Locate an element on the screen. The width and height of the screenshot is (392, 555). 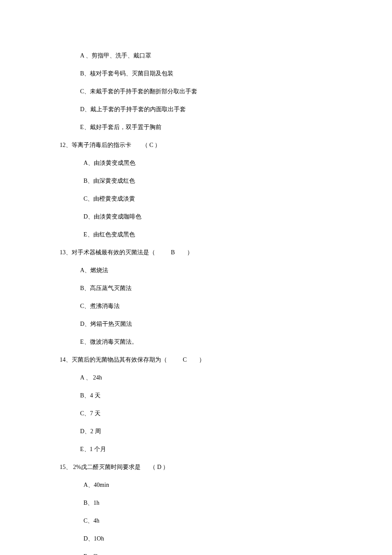
q15-option-e: E、6h is located at coordinates (208, 554).